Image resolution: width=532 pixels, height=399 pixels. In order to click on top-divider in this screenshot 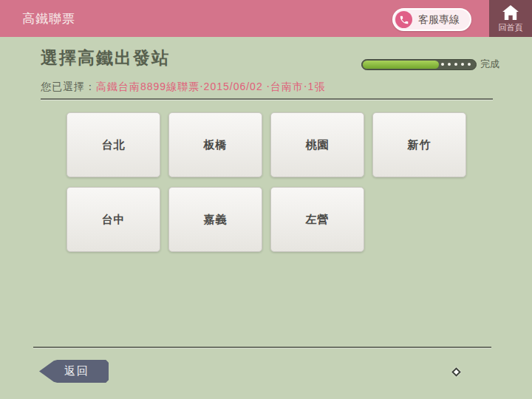, I will do `click(267, 99)`.